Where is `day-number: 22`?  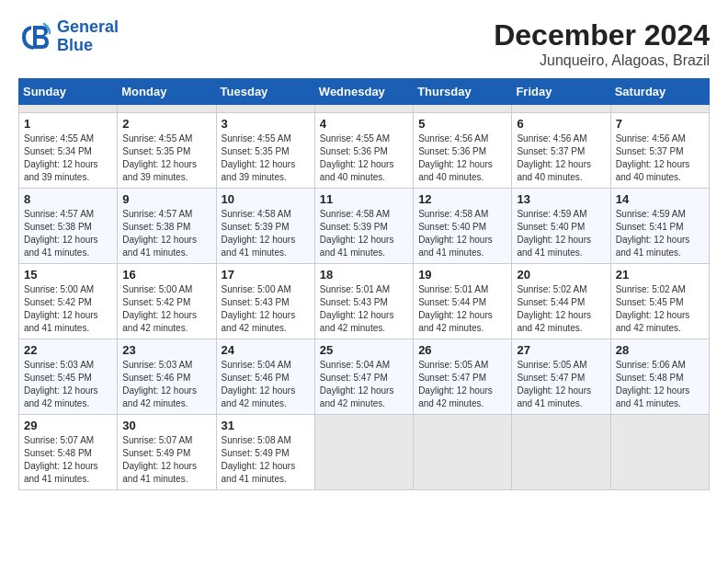
day-number: 22 is located at coordinates (68, 350).